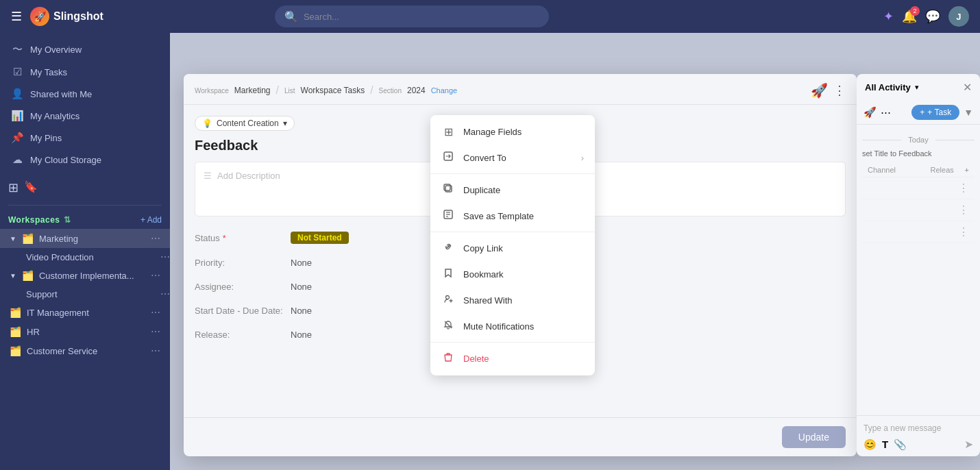  What do you see at coordinates (207, 123) in the screenshot?
I see `section-tag-icon: 💡` at bounding box center [207, 123].